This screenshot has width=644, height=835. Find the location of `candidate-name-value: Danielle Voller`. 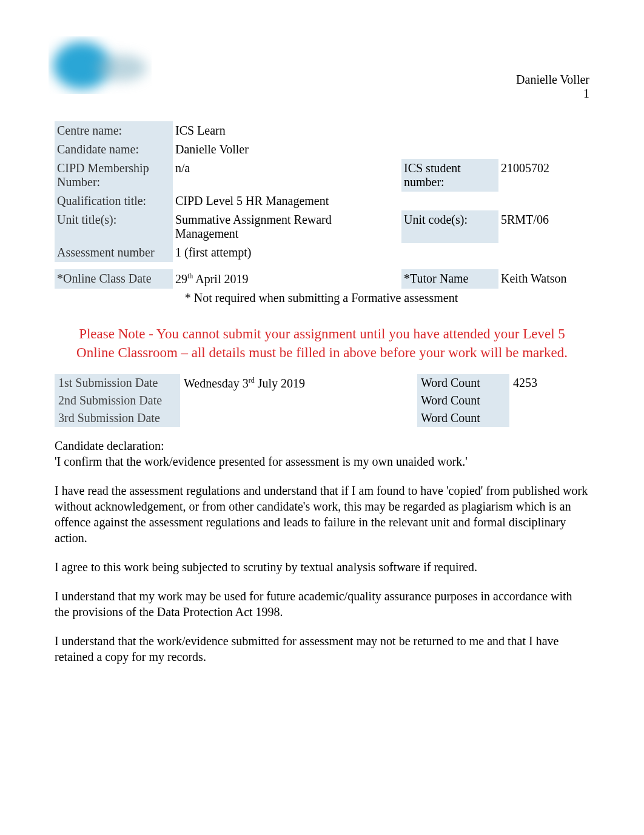

candidate-name-value: Danielle Voller is located at coordinates (381, 149).